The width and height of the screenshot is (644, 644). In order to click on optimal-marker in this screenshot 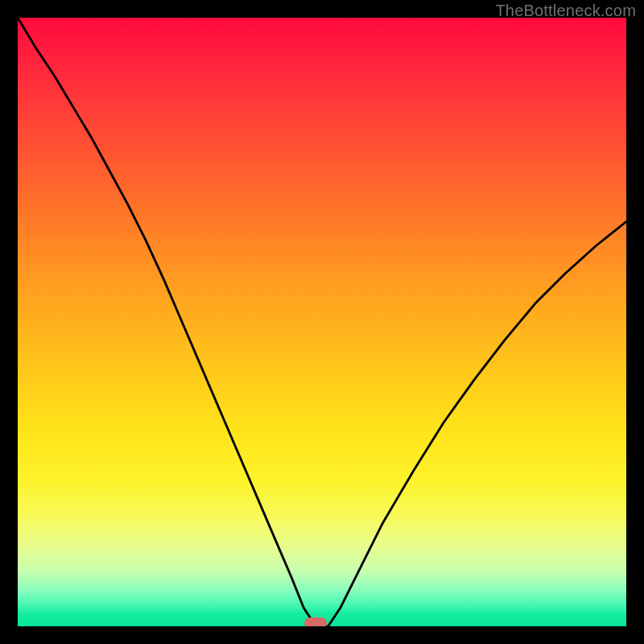, I will do `click(316, 621)`.